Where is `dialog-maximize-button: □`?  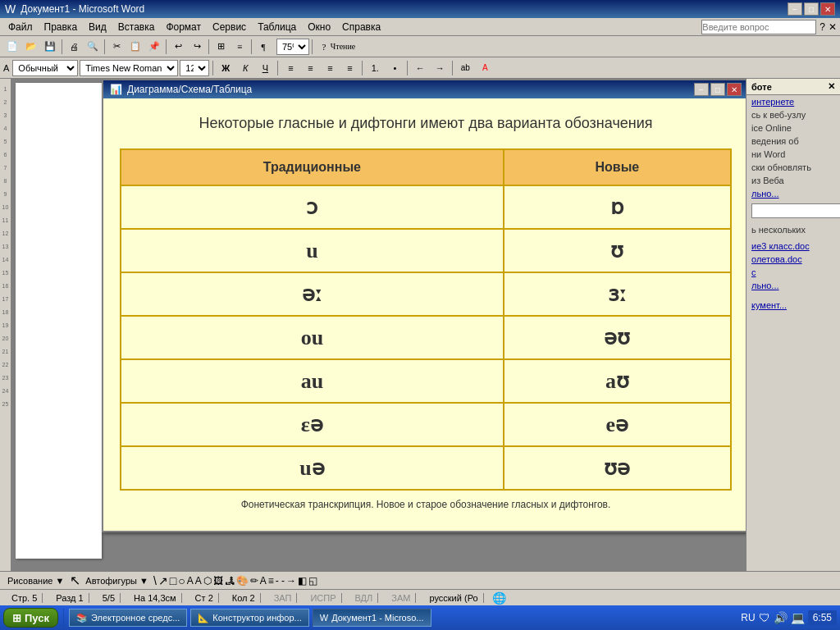 dialog-maximize-button: □ is located at coordinates (718, 89).